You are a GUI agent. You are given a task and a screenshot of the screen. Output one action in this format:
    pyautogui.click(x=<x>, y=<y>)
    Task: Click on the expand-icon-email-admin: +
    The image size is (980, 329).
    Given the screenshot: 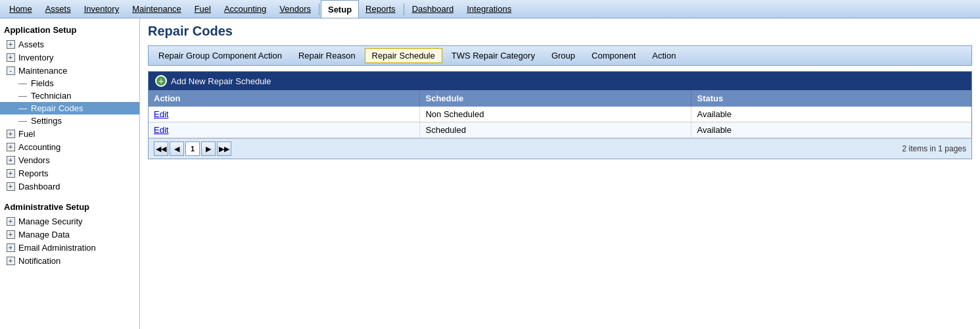 What is the action you would take?
    pyautogui.click(x=11, y=247)
    